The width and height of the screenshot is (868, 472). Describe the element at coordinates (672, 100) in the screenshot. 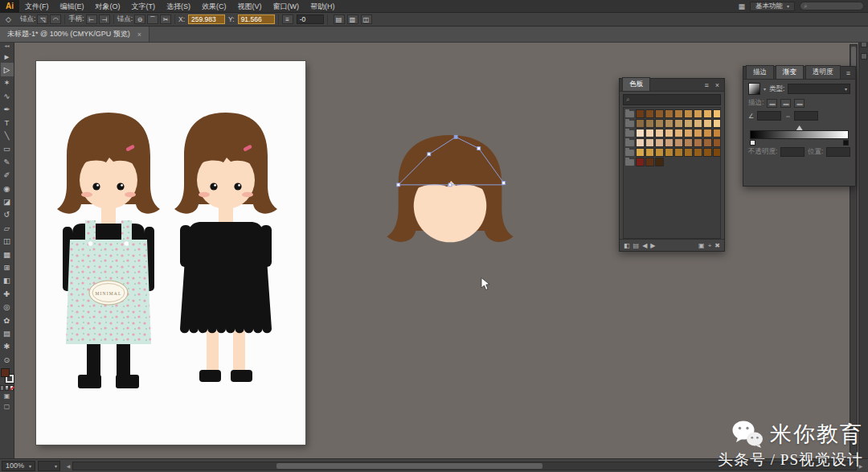

I see `swatch-search-input: ⌕` at that location.